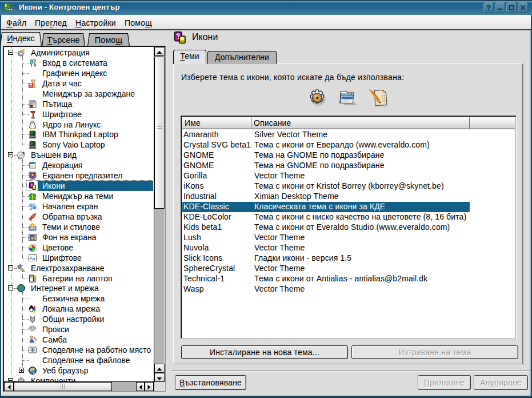 Image resolution: width=532 pixels, height=398 pixels. I want to click on svg-text: 3, so click(31, 86).